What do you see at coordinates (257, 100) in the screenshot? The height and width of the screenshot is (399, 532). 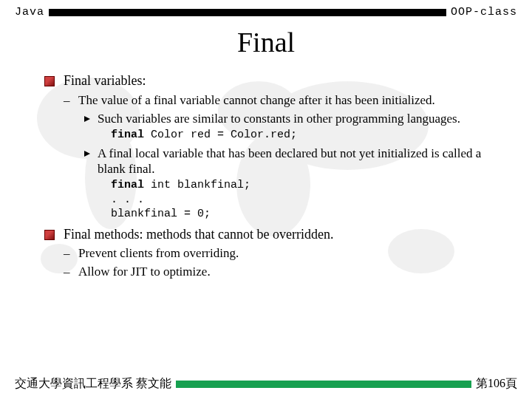 I see `sub-text: The value of a final variable cannot cha…` at bounding box center [257, 100].